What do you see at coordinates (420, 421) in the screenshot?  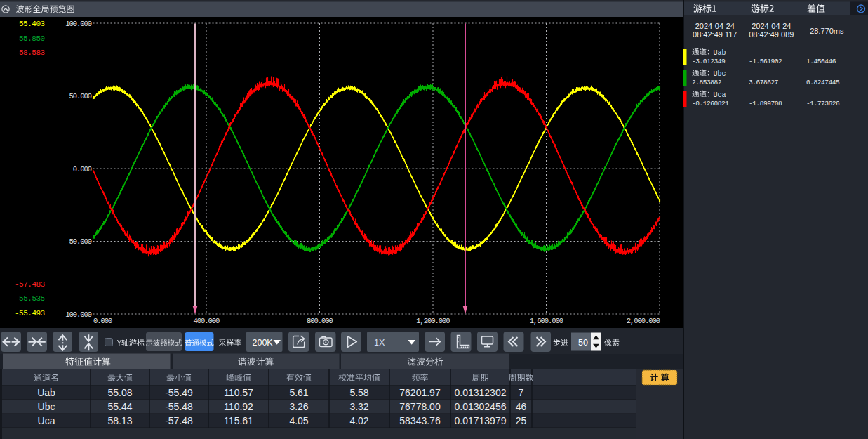 I see `svg-text: 58343.76` at bounding box center [420, 421].